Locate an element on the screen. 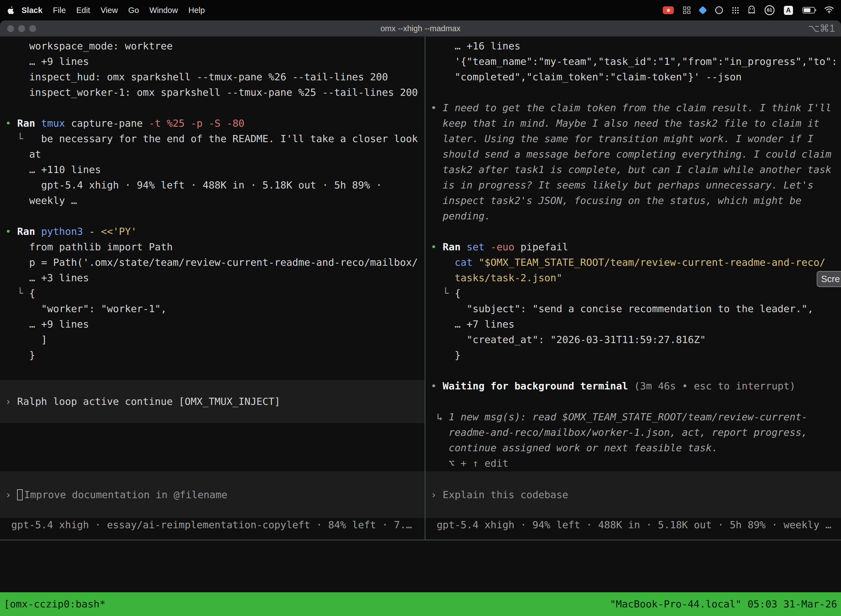 The image size is (841, 616). terminal-line: ] is located at coordinates (215, 340).